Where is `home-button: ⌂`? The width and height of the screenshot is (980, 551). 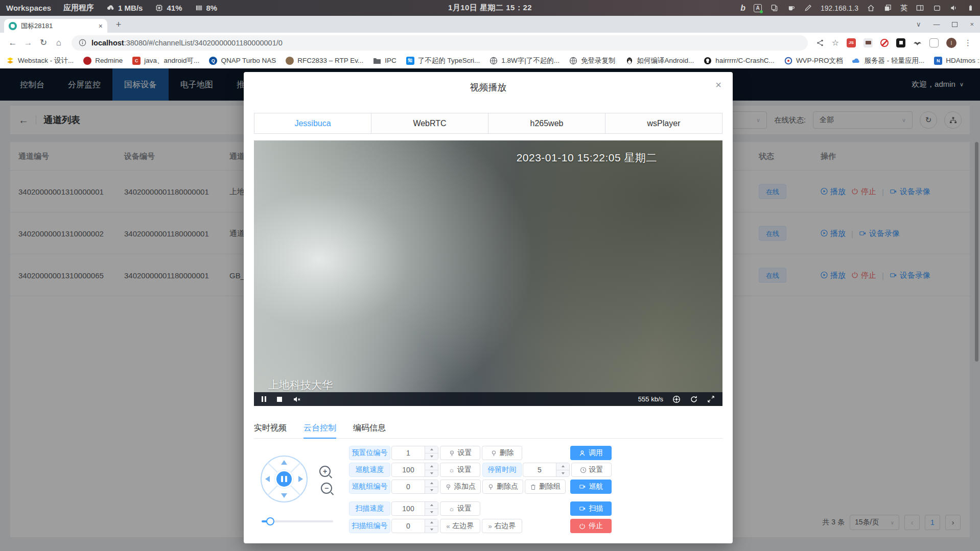 home-button: ⌂ is located at coordinates (59, 43).